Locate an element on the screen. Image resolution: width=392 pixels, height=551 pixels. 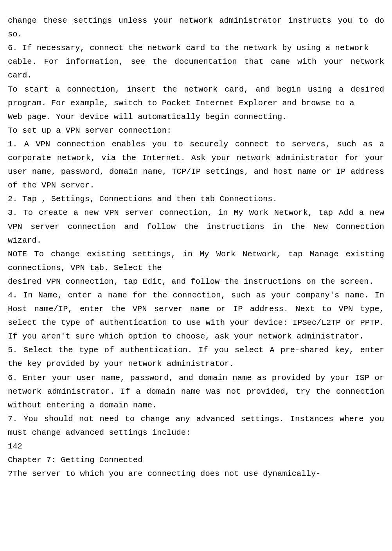
body-text-line: To set up a VPN server connection: is located at coordinates (90, 131).